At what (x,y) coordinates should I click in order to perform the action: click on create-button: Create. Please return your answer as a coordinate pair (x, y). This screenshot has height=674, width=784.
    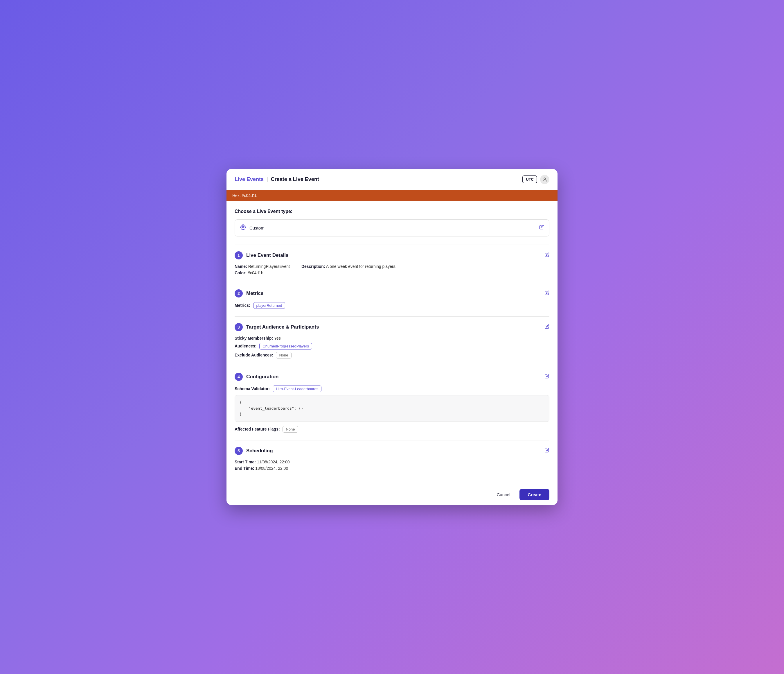
    Looking at the image, I should click on (534, 495).